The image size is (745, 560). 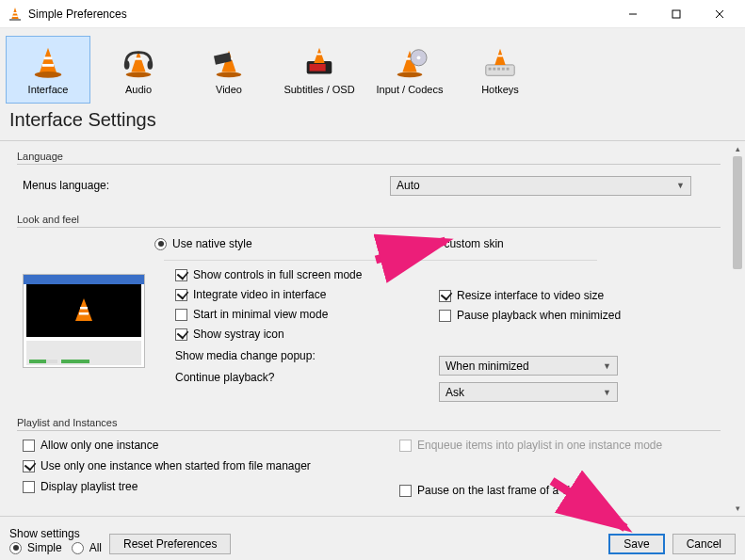 What do you see at coordinates (411, 89) in the screenshot?
I see `category-label: Input / Codecs` at bounding box center [411, 89].